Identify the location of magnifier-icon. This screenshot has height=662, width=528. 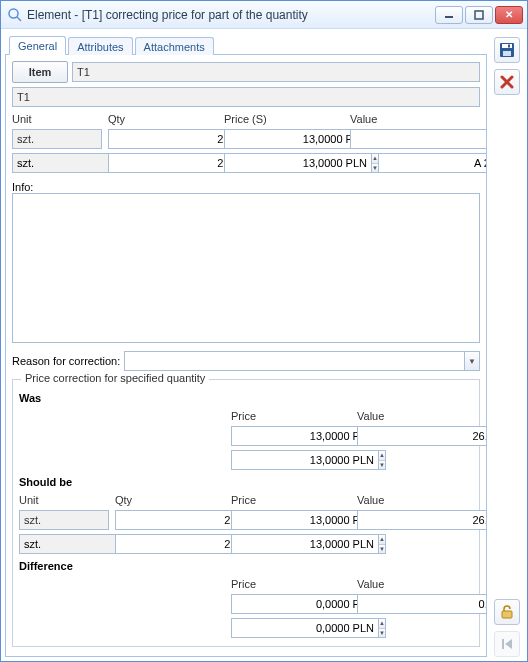
(15, 15).